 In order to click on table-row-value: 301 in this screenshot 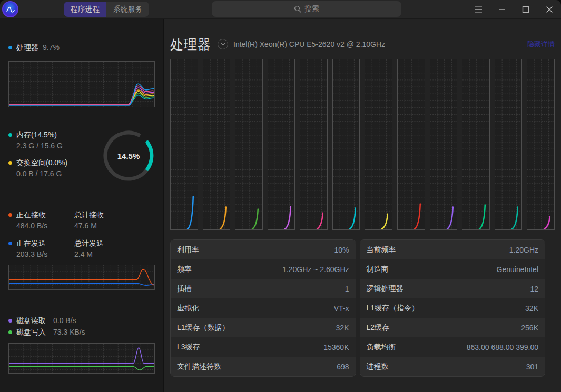, I will do `click(532, 367)`.